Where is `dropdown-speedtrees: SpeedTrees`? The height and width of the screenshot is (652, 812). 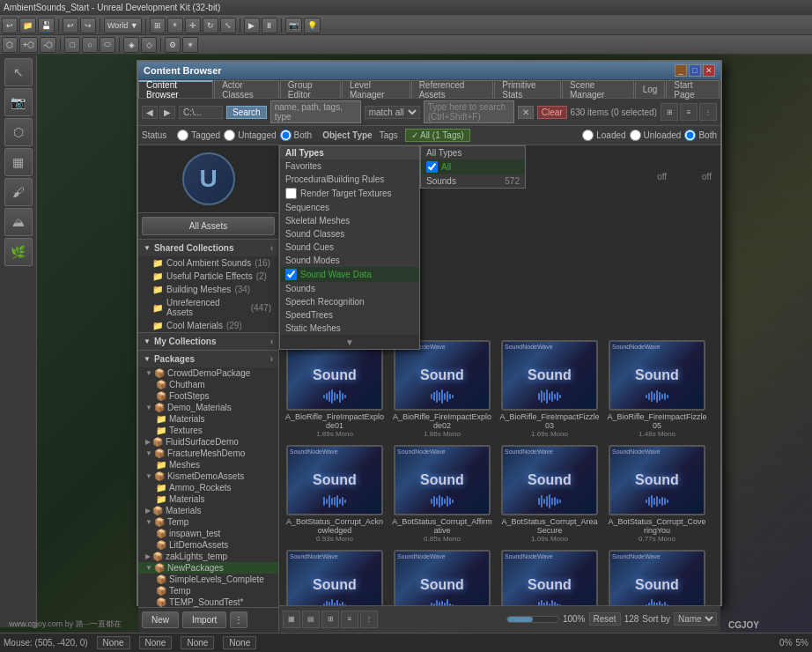 dropdown-speedtrees: SpeedTrees is located at coordinates (350, 315).